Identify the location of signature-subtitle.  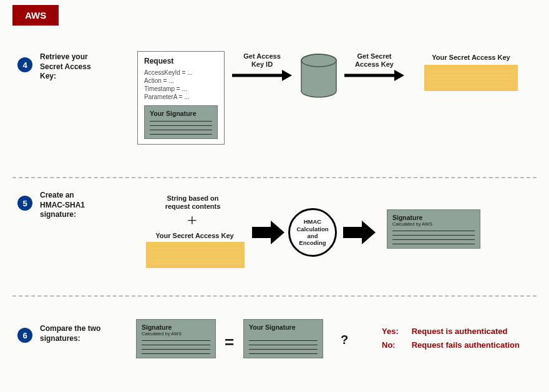
(283, 334).